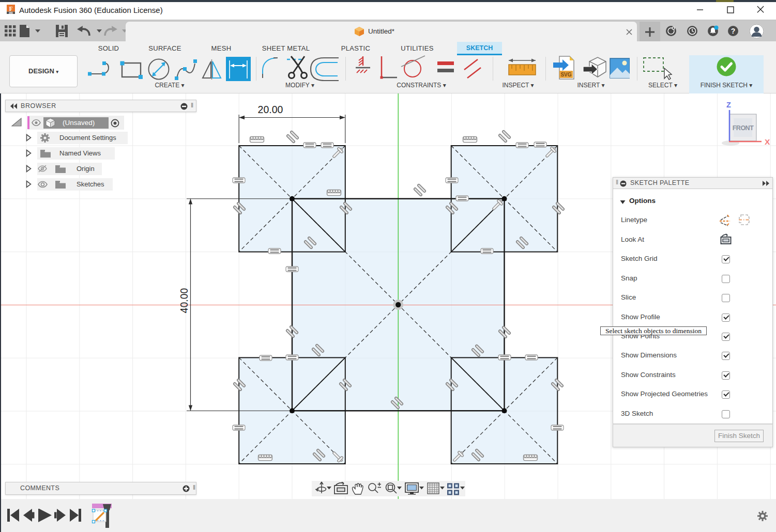 Image resolution: width=776 pixels, height=532 pixels. I want to click on svg-text: 40.00, so click(184, 301).